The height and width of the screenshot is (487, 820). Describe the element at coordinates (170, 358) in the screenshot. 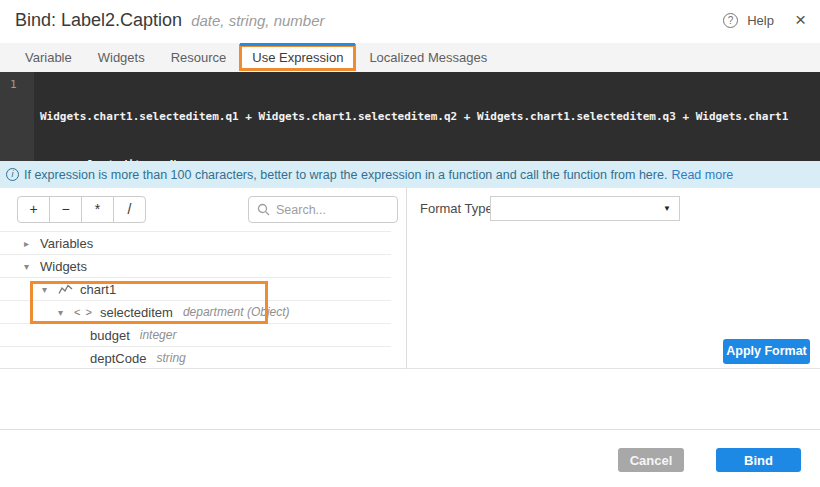

I see `tree-item-type: string` at that location.